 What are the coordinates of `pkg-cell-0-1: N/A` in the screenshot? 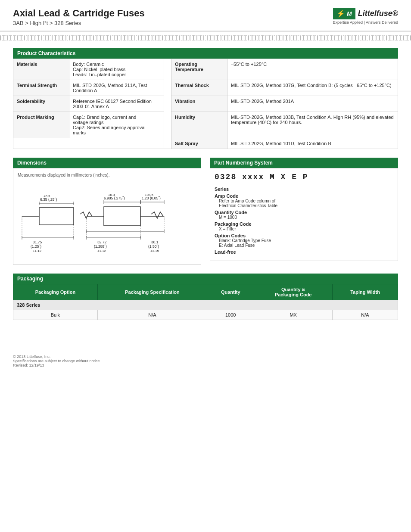 It's located at (152, 315).